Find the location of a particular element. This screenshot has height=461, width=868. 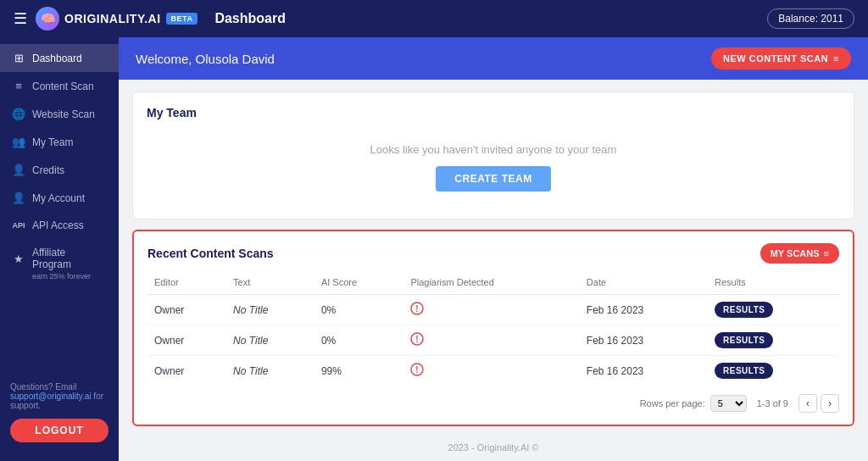

col-date: Date is located at coordinates (644, 285).